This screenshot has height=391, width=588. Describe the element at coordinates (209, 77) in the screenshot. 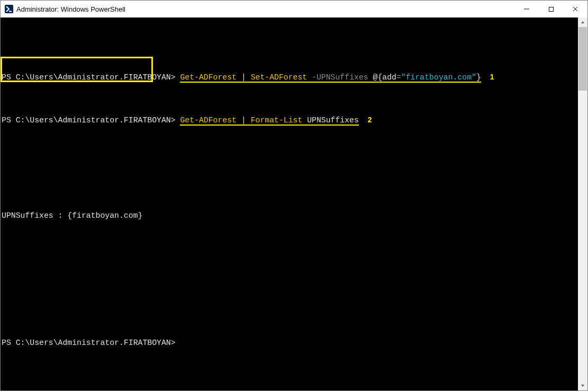

I see `cmd1-getadforest: Get-ADForest` at that location.